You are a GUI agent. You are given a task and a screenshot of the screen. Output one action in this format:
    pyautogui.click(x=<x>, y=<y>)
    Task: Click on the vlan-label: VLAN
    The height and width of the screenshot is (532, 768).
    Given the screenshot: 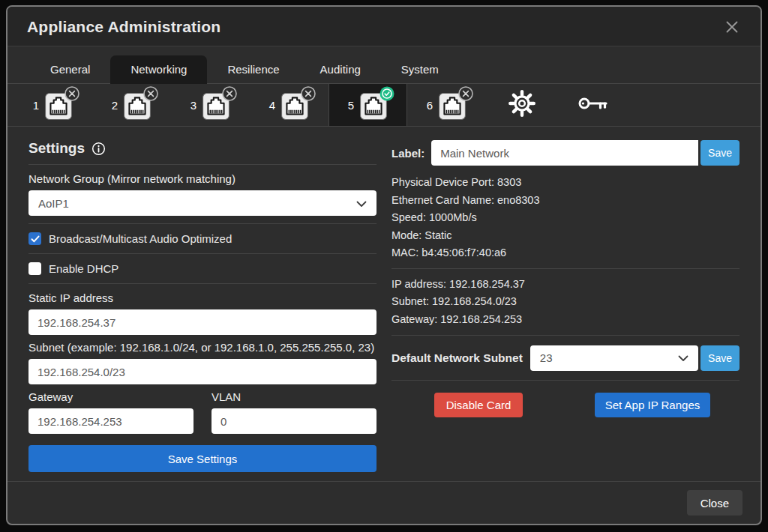 What is the action you would take?
    pyautogui.click(x=294, y=397)
    